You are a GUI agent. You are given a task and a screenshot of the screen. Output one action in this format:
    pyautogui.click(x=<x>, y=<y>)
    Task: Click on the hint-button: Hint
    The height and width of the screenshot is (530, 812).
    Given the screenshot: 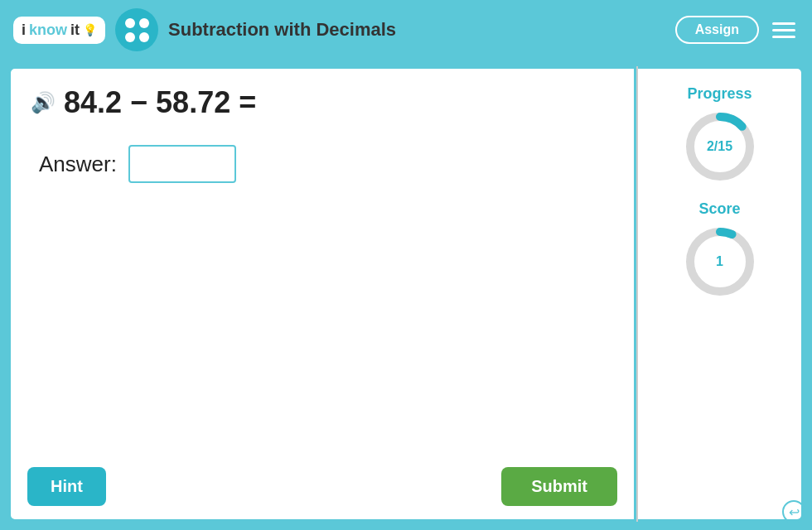 What is the action you would take?
    pyautogui.click(x=66, y=487)
    